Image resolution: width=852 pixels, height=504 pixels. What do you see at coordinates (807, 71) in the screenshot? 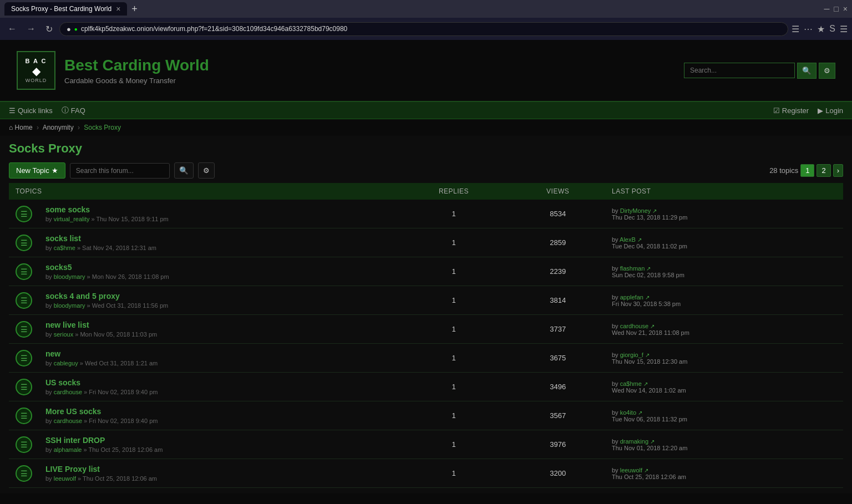
I see `search-button: 🔍` at bounding box center [807, 71].